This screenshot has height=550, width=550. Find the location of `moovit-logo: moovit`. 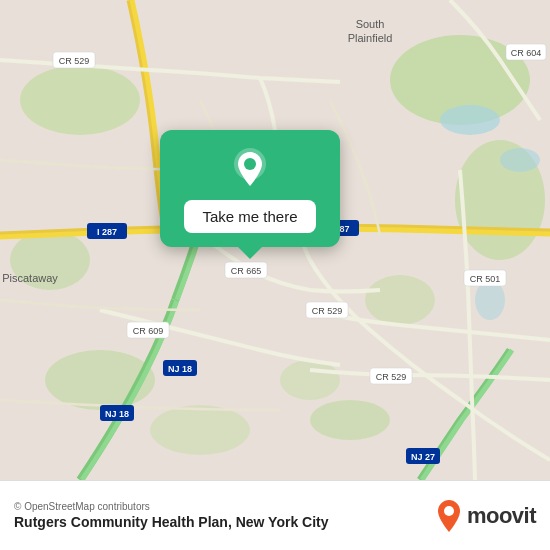

moovit-logo: moovit is located at coordinates (486, 516).